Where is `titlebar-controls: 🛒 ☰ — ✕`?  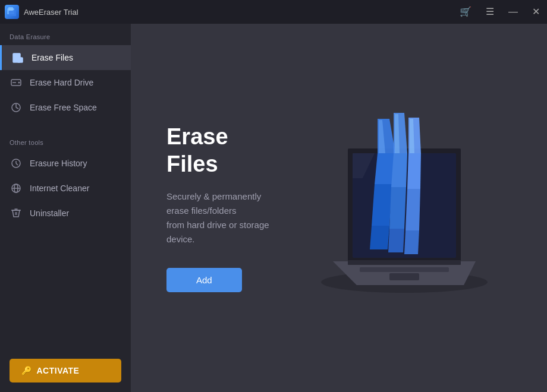
titlebar-controls: 🛒 ☰ — ✕ is located at coordinates (499, 12).